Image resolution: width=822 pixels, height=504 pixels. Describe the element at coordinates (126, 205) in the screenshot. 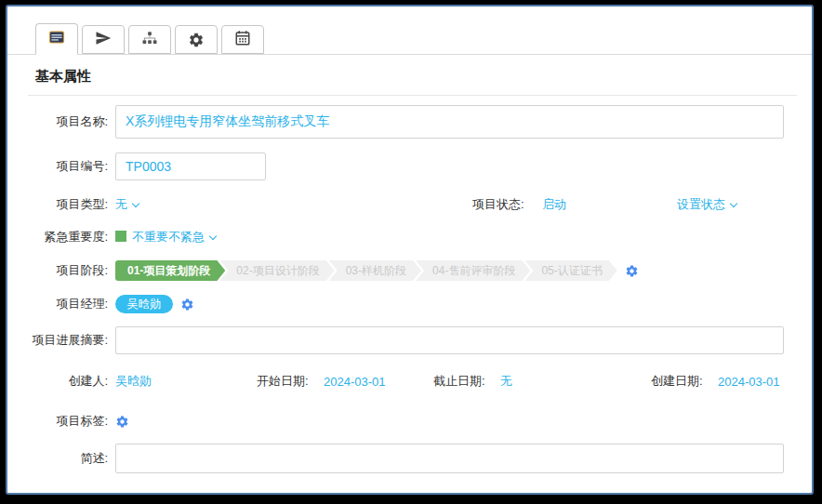

I see `project-type-value: 无` at that location.